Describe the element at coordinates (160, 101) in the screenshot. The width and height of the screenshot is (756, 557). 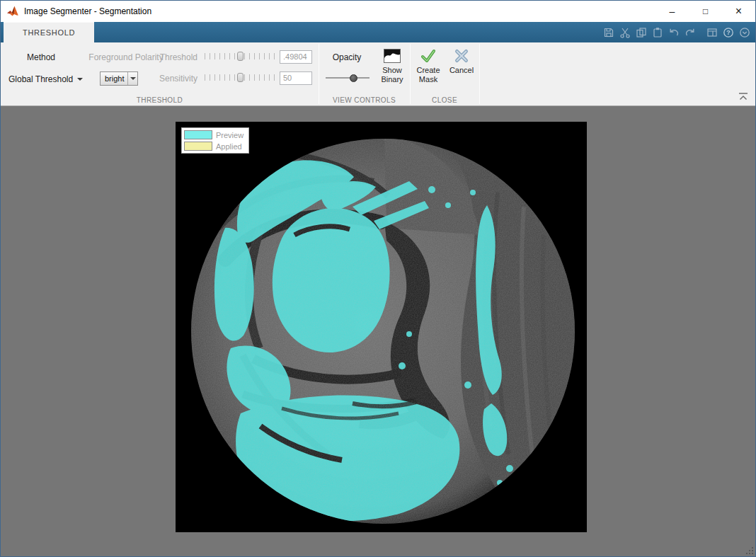
I see `threshold-section-caption: THRESHOLD` at that location.